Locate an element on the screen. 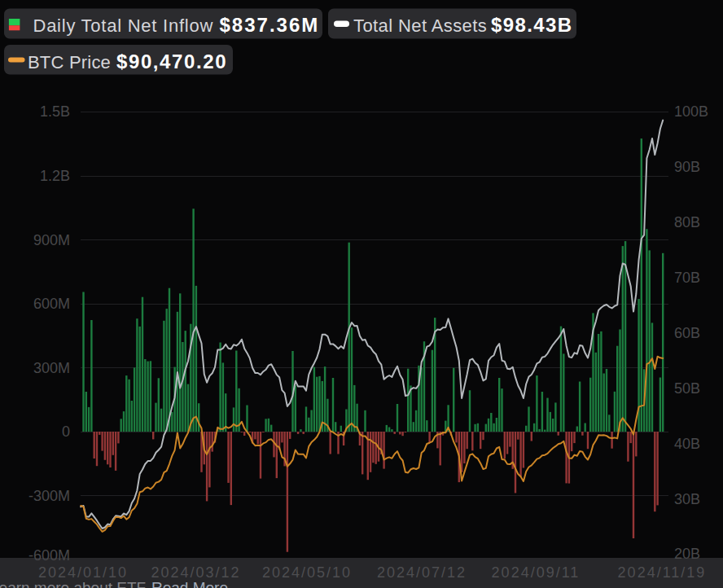 Image resolution: width=723 pixels, height=588 pixels. svg-text: Total Net Assets is located at coordinates (420, 26).